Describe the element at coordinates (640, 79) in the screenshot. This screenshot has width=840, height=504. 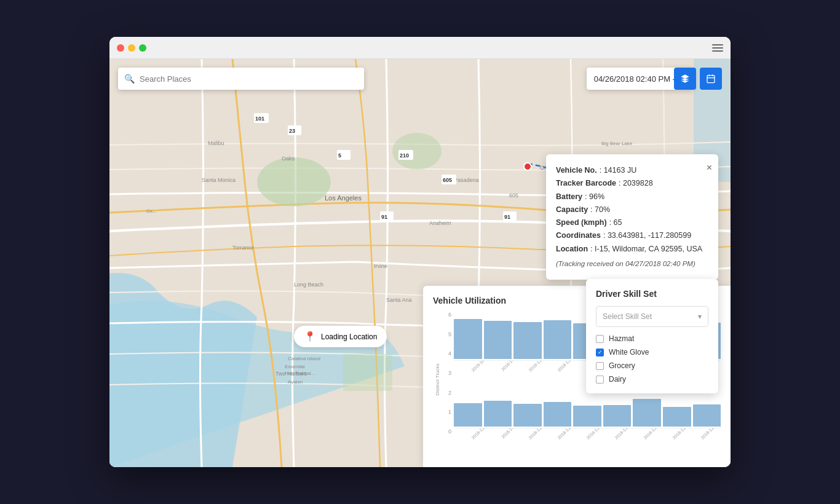
I see `datetime-value: 04/26/2018 02:40 PM - 04` at that location.